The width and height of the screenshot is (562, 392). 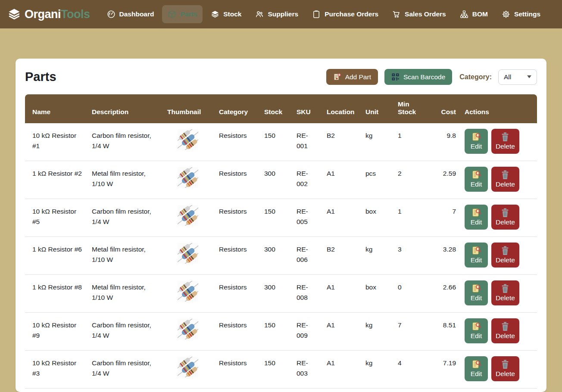 What do you see at coordinates (445, 142) in the screenshot?
I see `part-cost: 9.8` at bounding box center [445, 142].